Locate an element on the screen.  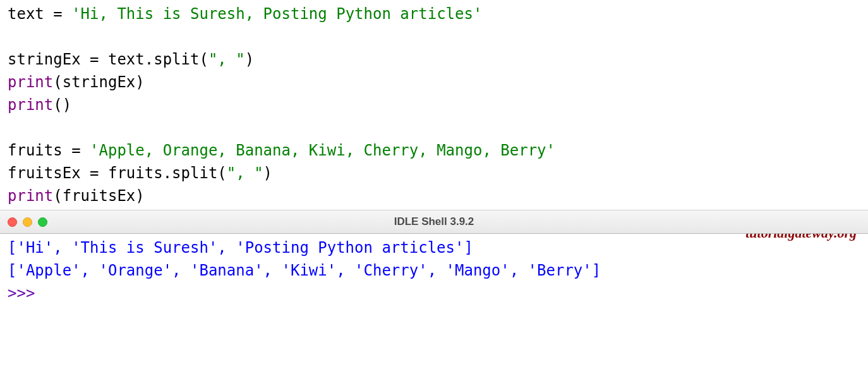
method-call: fruits.split( is located at coordinates (167, 173).